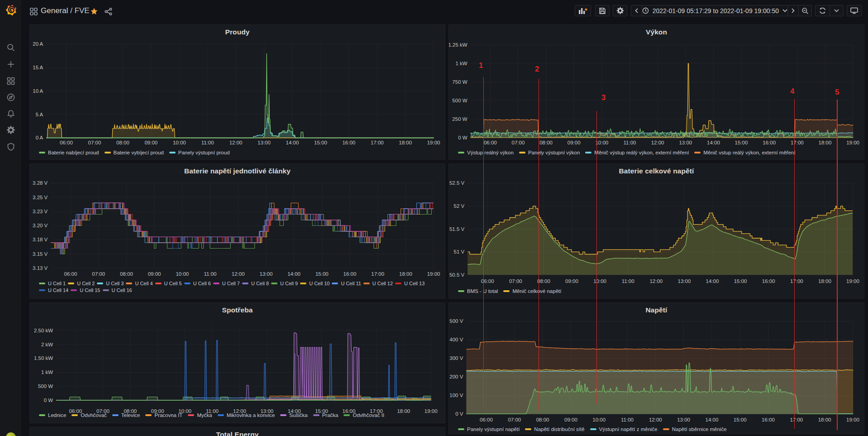  What do you see at coordinates (456, 358) in the screenshot?
I see `svg-text: 300 V` at bounding box center [456, 358].